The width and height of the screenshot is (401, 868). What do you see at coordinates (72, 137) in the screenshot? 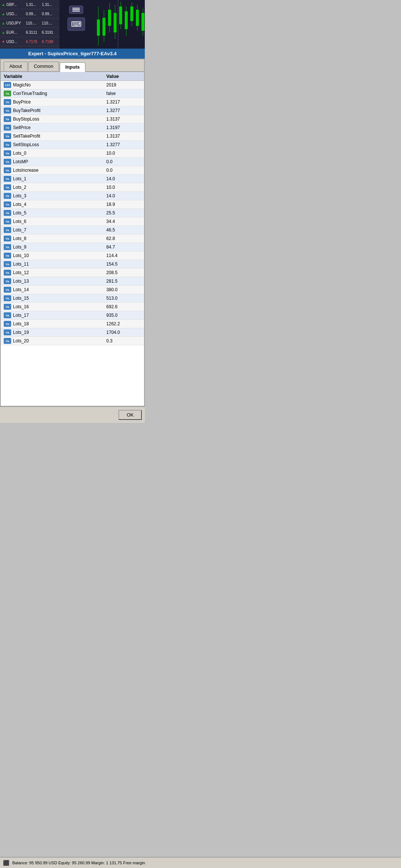
I see `table-row: VaSellTakeProfit1.3137` at bounding box center [72, 137].